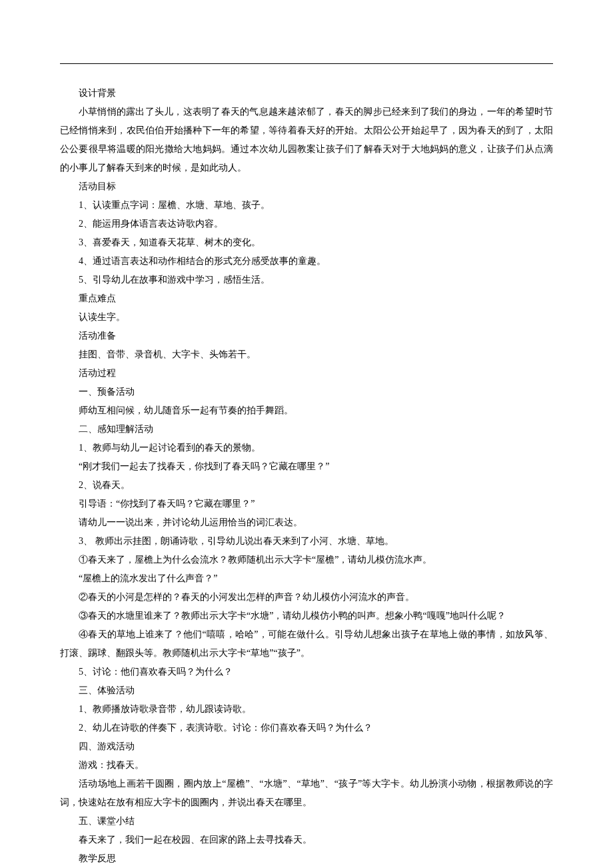 The height and width of the screenshot is (868, 613). What do you see at coordinates (306, 541) in the screenshot?
I see `step2-item3: 3、 教师出示挂图，朗诵诗歌，引导幼儿说出春天来到了小河、水塘、草地。` at bounding box center [306, 541].